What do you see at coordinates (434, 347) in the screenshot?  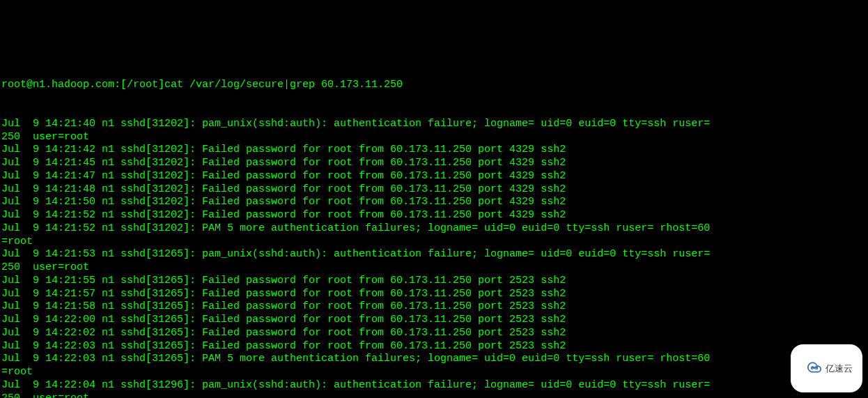 I see `log-line: Jul 9 14:22:03 n1 sshd[31265]: Failed pa…` at bounding box center [434, 347].